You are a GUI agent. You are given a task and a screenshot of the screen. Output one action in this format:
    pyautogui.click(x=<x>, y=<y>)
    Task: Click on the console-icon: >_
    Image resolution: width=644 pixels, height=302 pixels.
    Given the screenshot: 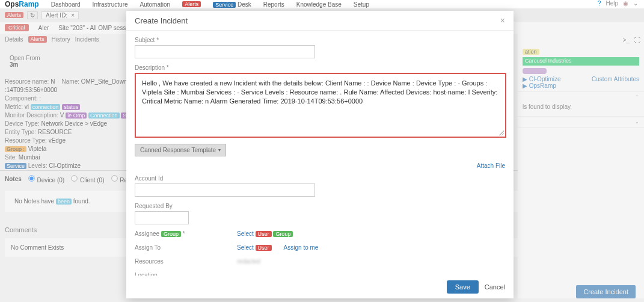 What is the action you would take?
    pyautogui.click(x=627, y=40)
    